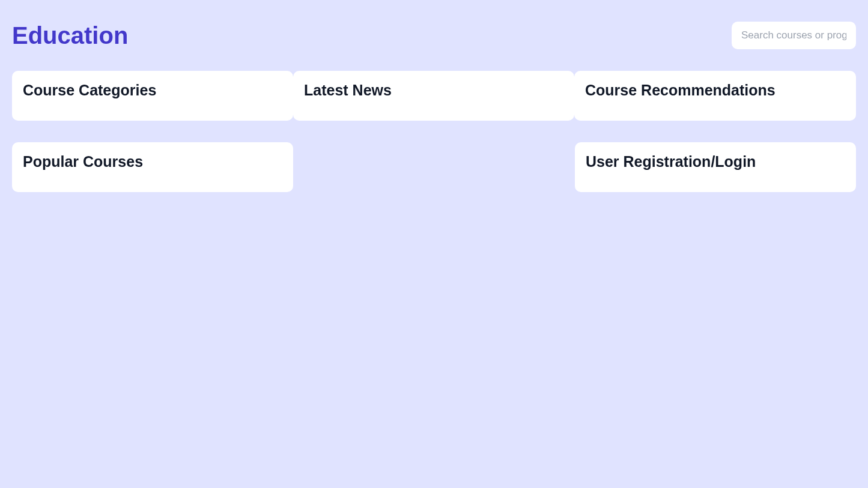 Image resolution: width=868 pixels, height=488 pixels. What do you see at coordinates (434, 35) in the screenshot?
I see `header: Education` at bounding box center [434, 35].